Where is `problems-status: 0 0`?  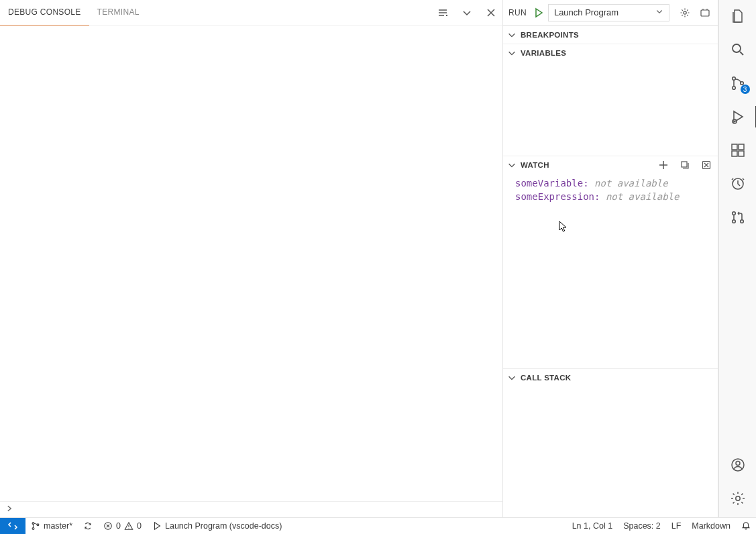 problems-status: 0 0 is located at coordinates (122, 526).